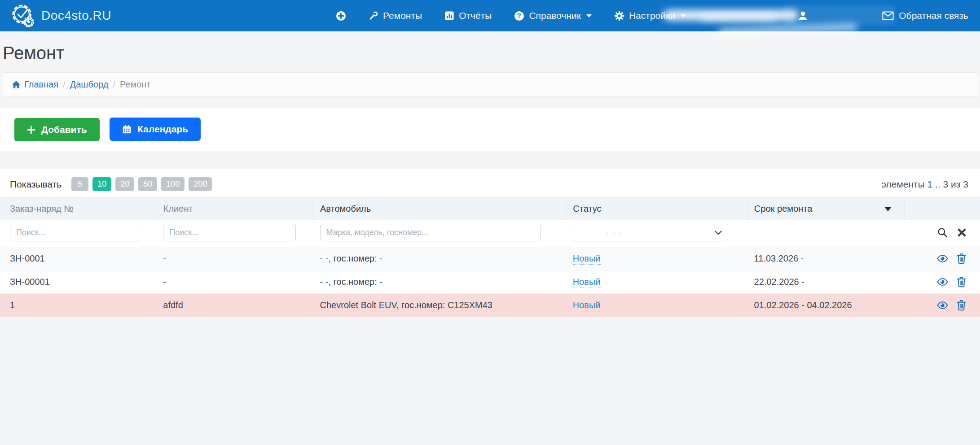 This screenshot has width=980, height=445. I want to click on breadcrumb-current: Ремонт, so click(136, 84).